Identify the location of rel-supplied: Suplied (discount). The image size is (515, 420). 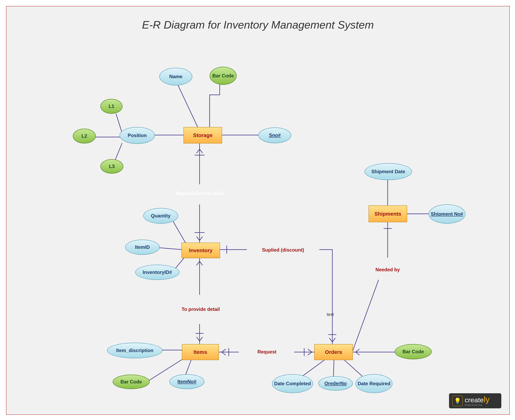
(283, 250).